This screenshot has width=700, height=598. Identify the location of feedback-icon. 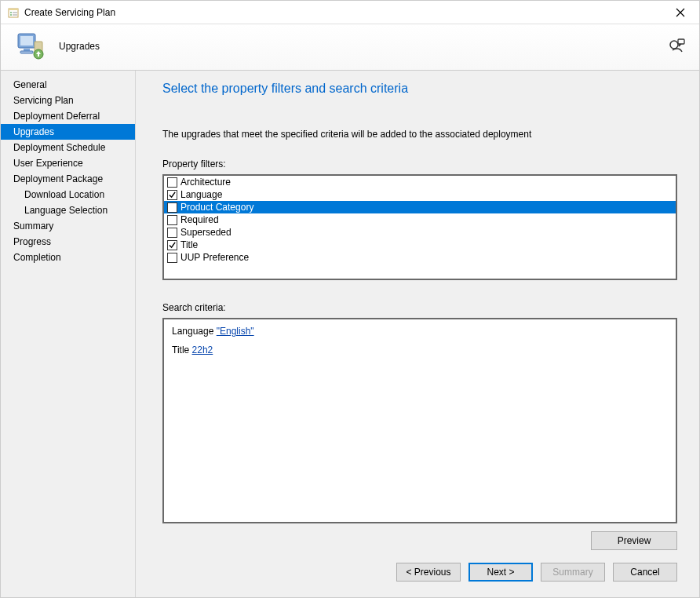
(676, 46).